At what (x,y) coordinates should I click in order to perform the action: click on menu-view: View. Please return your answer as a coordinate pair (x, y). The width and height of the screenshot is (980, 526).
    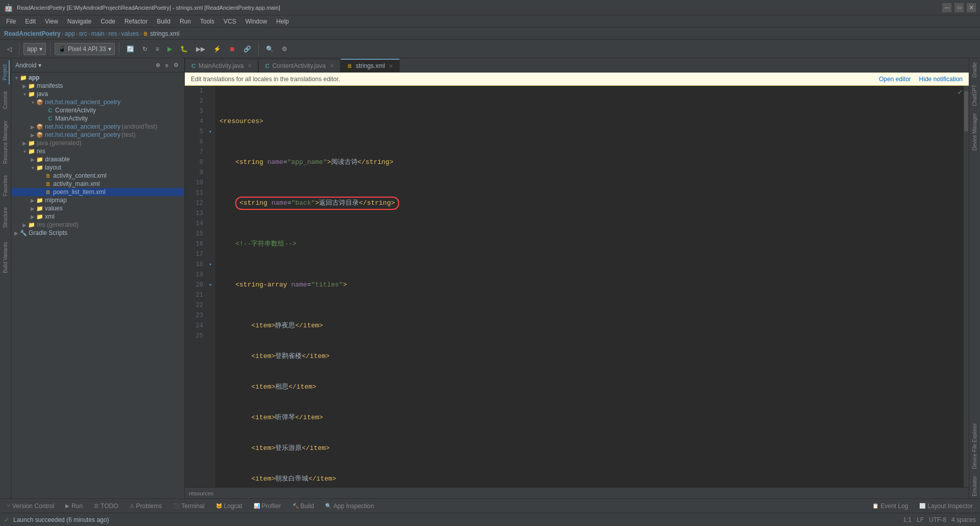
    Looking at the image, I should click on (52, 21).